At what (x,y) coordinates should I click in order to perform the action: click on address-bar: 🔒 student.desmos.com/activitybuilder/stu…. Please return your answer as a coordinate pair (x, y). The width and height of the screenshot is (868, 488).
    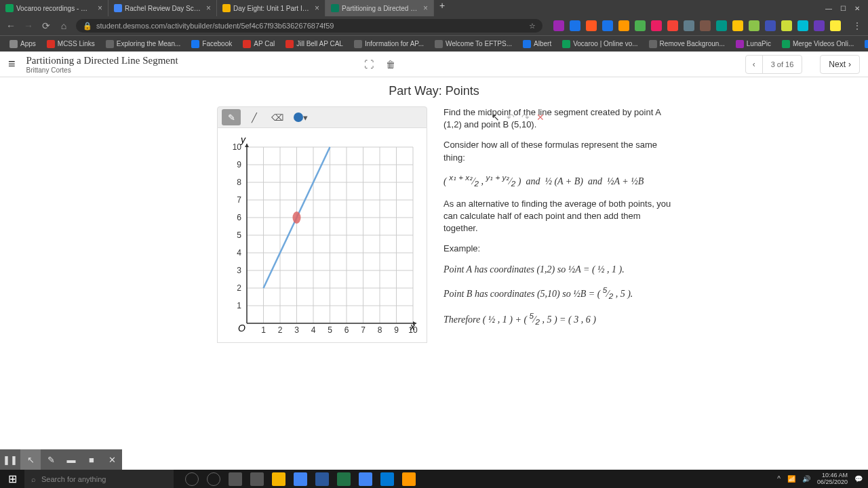
    Looking at the image, I should click on (309, 26).